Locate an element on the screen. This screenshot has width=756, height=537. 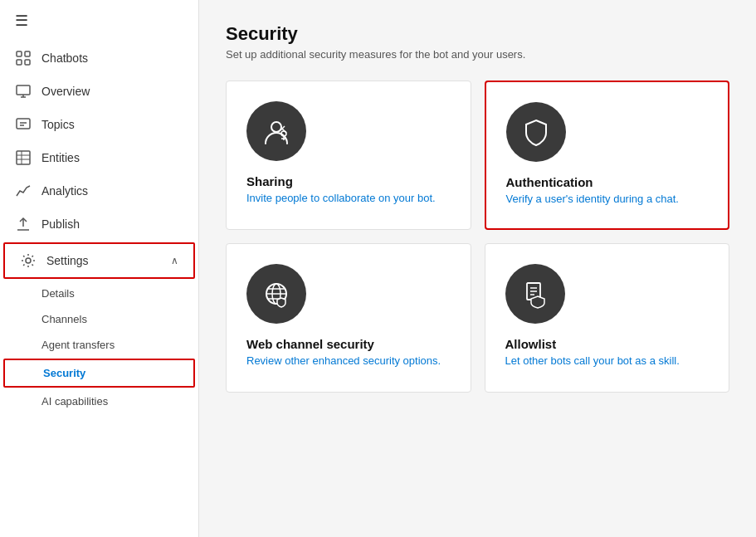
allowlist-icon-circle is located at coordinates (535, 294).